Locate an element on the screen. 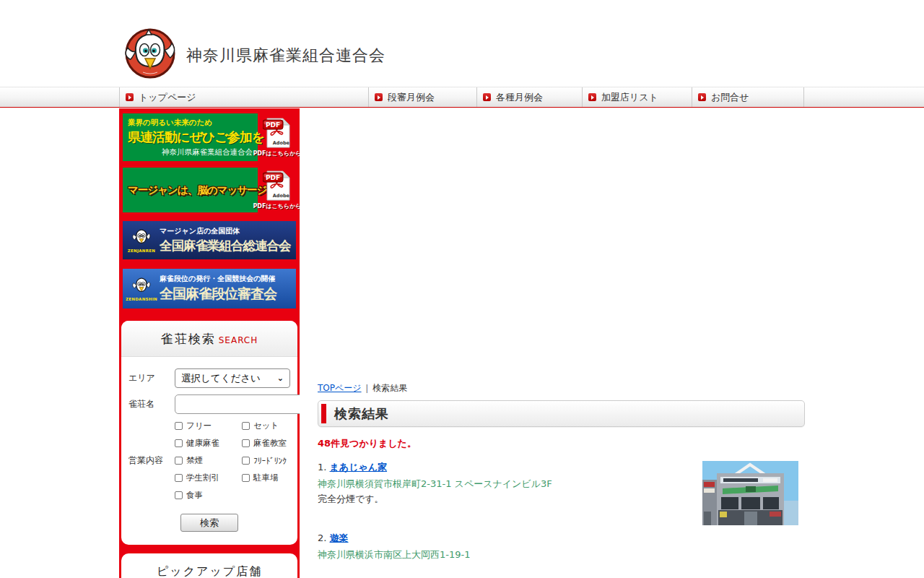 Image resolution: width=924 pixels, height=578 pixels. search-button: 検索 is located at coordinates (209, 523).